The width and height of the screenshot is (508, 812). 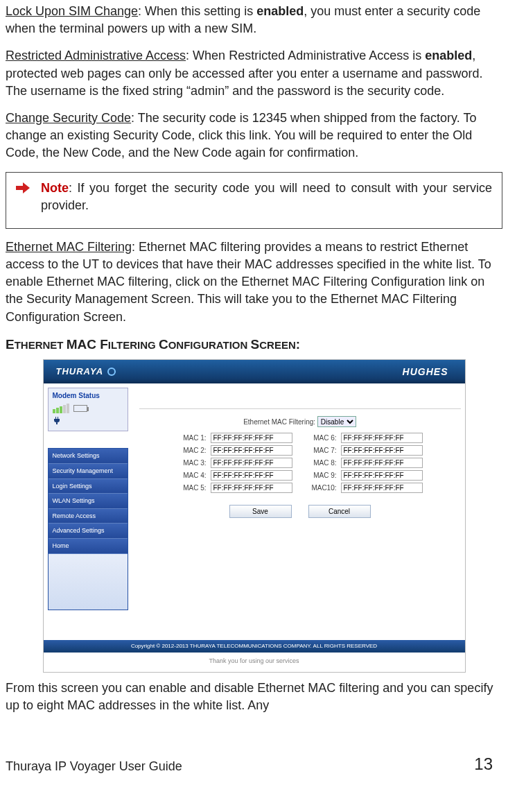 I want to click on footer-title: Thuraya IP Voyager User Guide, so click(x=94, y=767).